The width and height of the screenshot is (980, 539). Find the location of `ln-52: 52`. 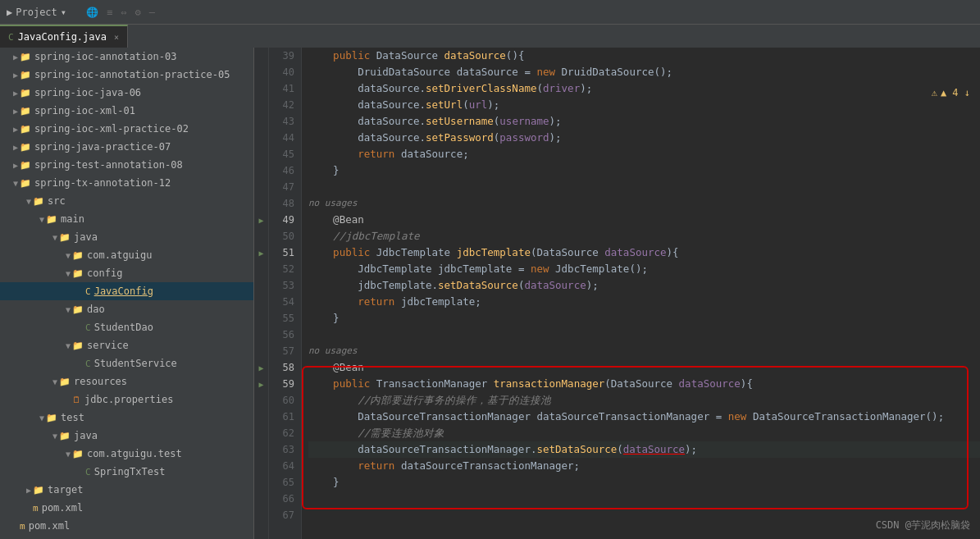

ln-52: 52 is located at coordinates (285, 269).